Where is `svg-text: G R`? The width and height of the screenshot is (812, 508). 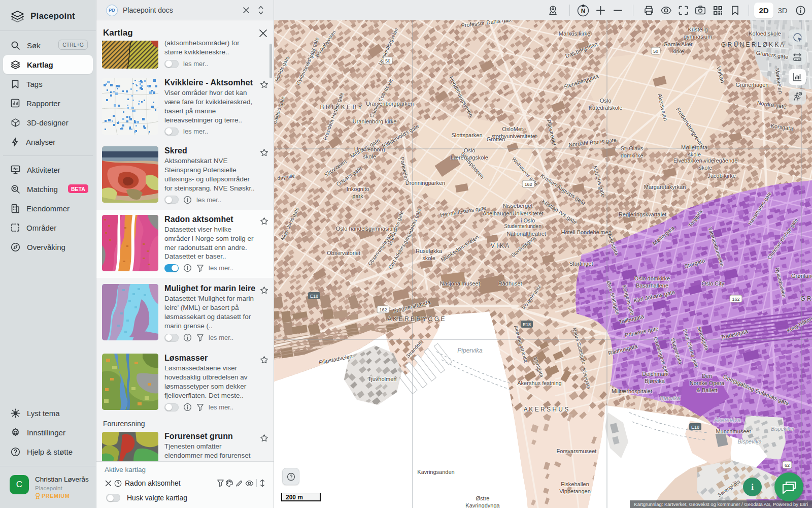
svg-text: G R is located at coordinates (806, 299).